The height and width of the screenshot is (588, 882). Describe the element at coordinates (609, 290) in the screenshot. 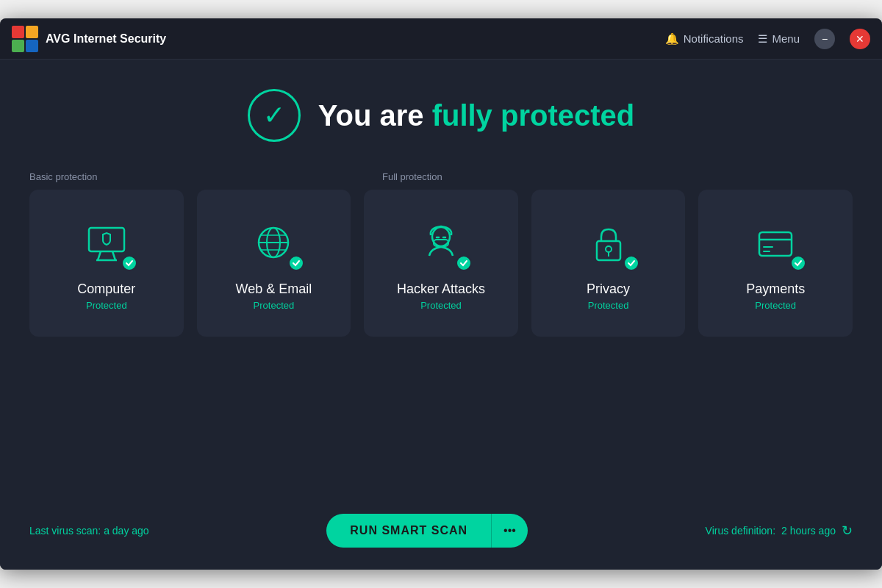

I see `privacy-card-title: Privacy` at that location.